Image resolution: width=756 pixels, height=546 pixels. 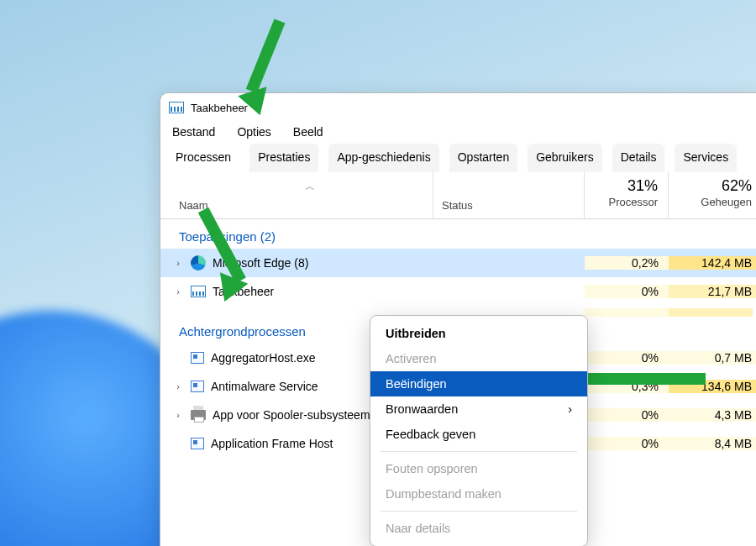 What do you see at coordinates (254, 132) in the screenshot?
I see `menu-options: Opties` at bounding box center [254, 132].